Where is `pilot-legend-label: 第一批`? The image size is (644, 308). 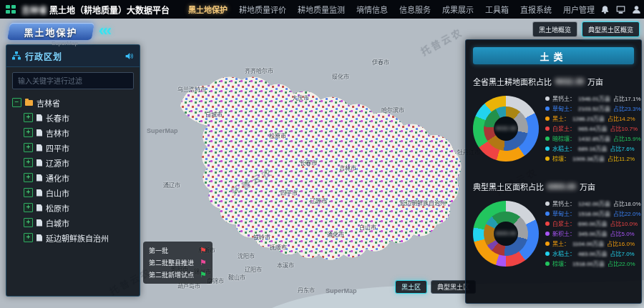
pilot-legend-label: 第一批 is located at coordinates (159, 250).